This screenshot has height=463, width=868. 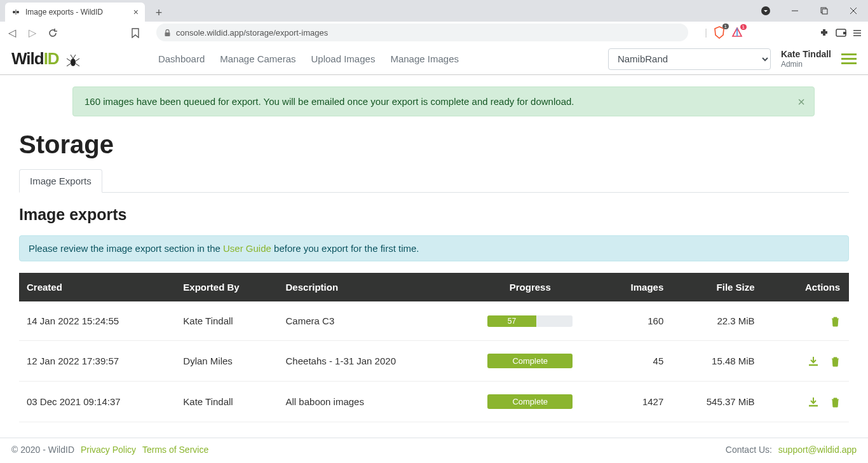 What do you see at coordinates (226, 361) in the screenshot?
I see `cell-exported-by: Dylan Miles` at bounding box center [226, 361].